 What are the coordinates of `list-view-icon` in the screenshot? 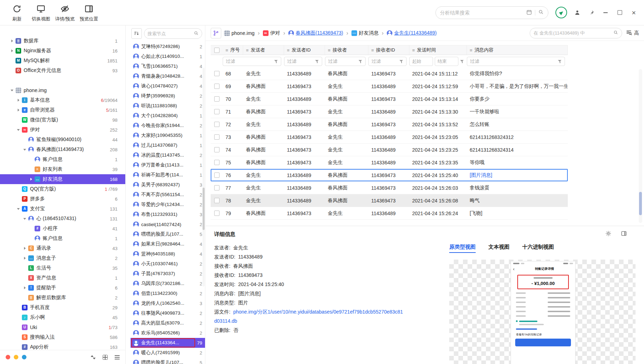 It's located at (117, 357).